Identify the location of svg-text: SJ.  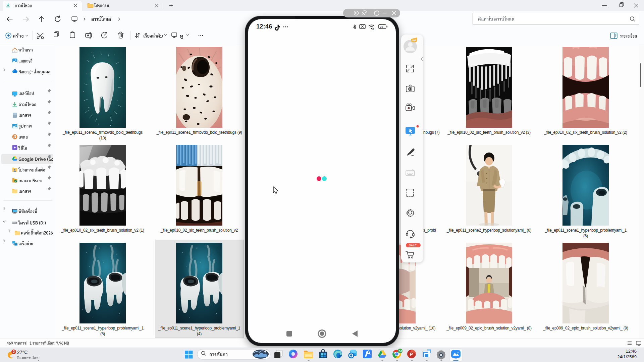
(400, 351).